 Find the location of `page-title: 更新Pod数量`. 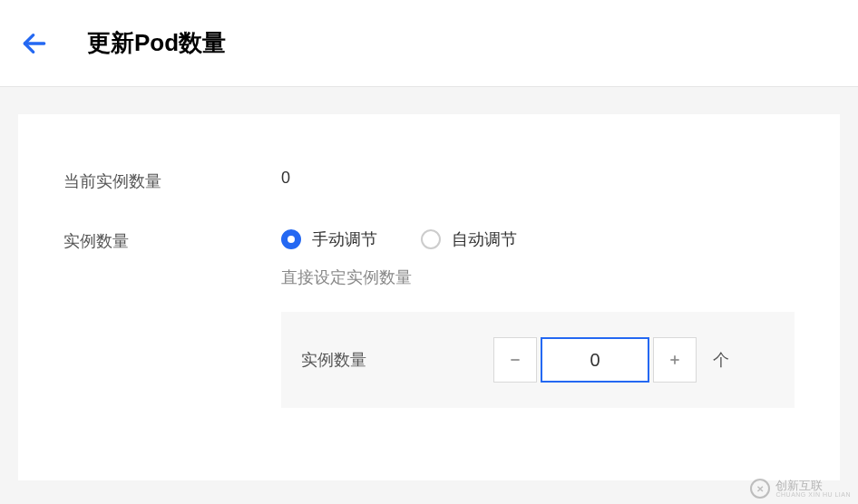

page-title: 更新Pod数量 is located at coordinates (156, 44).